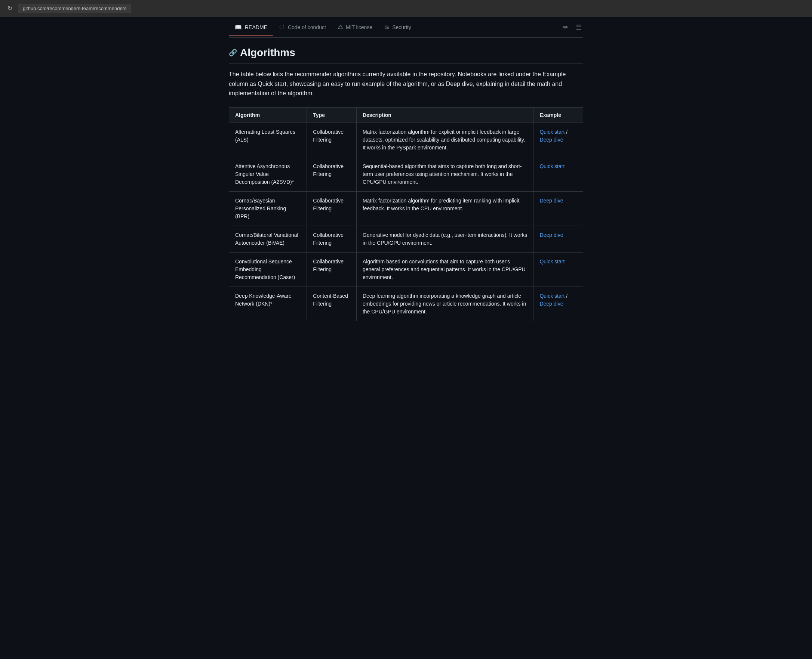  I want to click on tab-mit-license-label: MIT license, so click(359, 27).